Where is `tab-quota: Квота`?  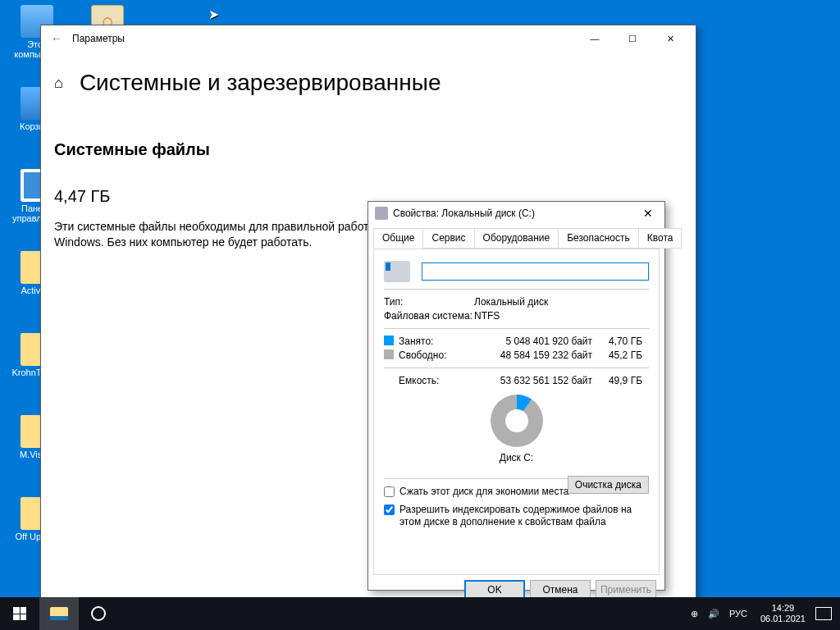 tab-quota: Квота is located at coordinates (660, 238).